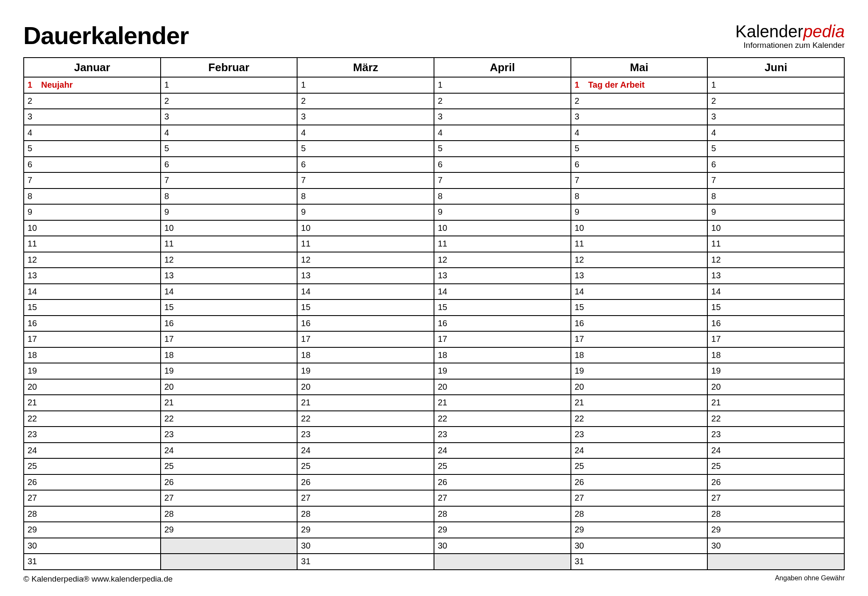 This screenshot has height=596, width=868. I want to click on day-cell: 10, so click(639, 228).